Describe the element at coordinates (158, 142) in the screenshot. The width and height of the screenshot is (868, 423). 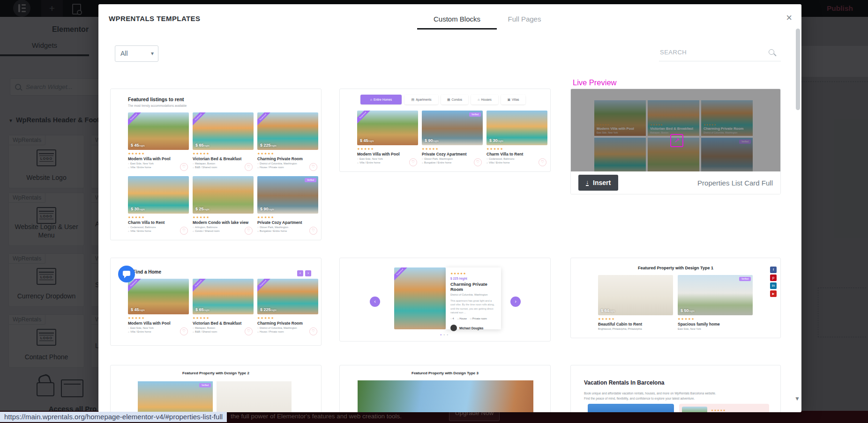
I see `listing-card: Featured $ 45/night ★★★★★ Modern Villa w…` at that location.